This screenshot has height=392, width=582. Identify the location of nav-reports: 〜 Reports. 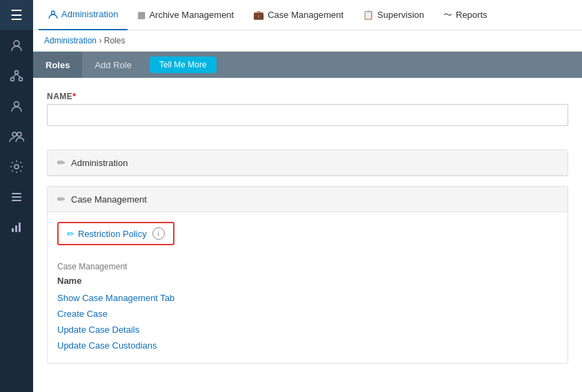
(465, 15).